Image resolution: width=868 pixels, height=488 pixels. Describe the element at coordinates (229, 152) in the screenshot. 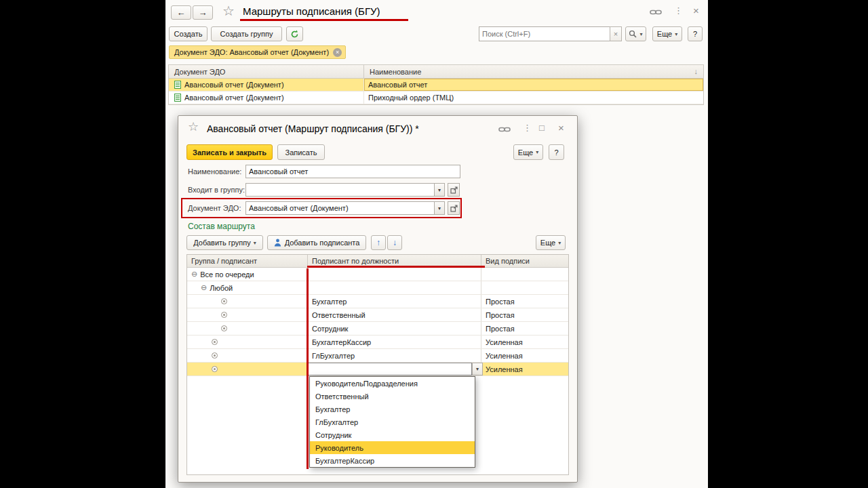

I see `save-and-close-label: Записать и закрыть` at that location.